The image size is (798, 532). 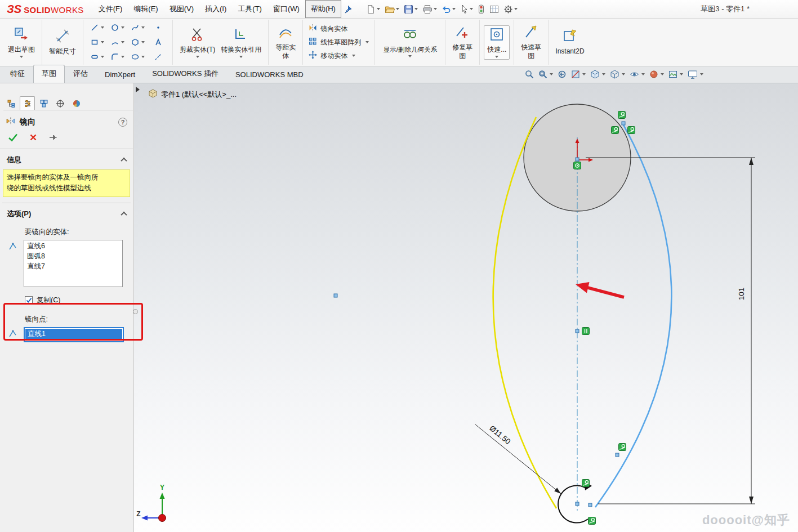 I want to click on ellipse-tool-caret-icon, so click(x=143, y=57).